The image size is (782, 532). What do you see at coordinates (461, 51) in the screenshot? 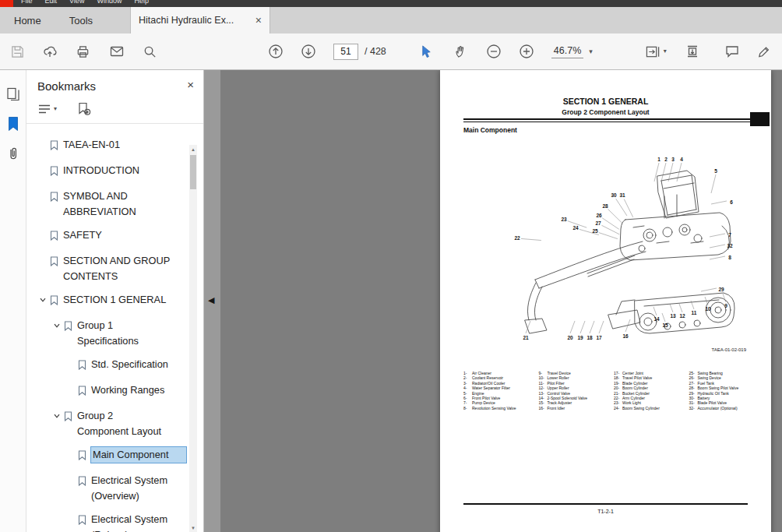
I see `hand-tool-icon` at bounding box center [461, 51].